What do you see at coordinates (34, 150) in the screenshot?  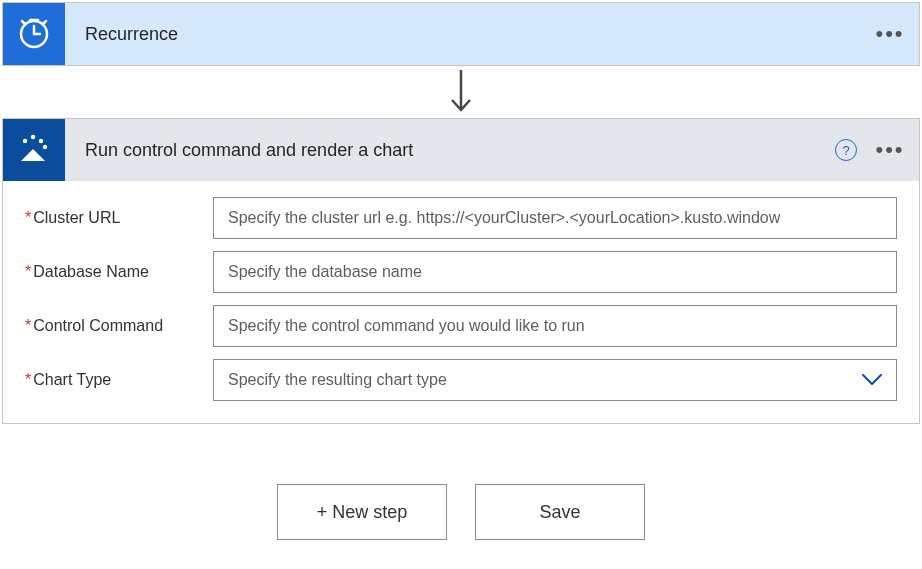 I see `action-icon-tile` at bounding box center [34, 150].